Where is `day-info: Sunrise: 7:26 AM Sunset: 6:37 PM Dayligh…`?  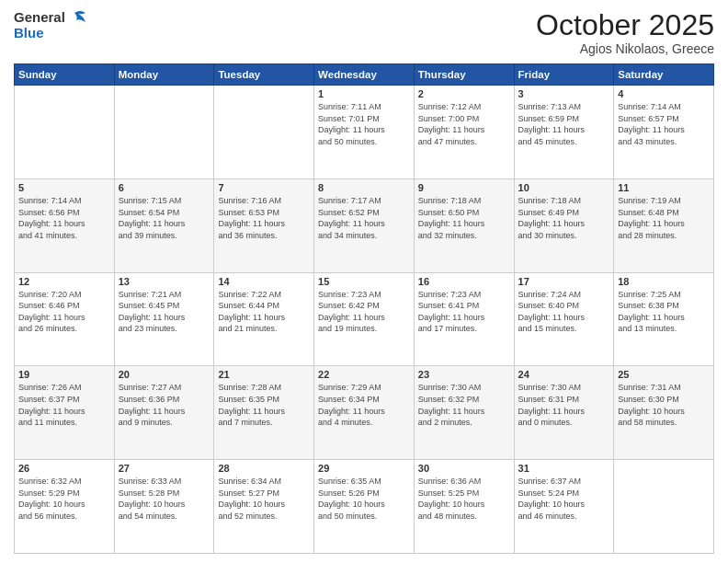 day-info: Sunrise: 7:26 AM Sunset: 6:37 PM Dayligh… is located at coordinates (64, 405).